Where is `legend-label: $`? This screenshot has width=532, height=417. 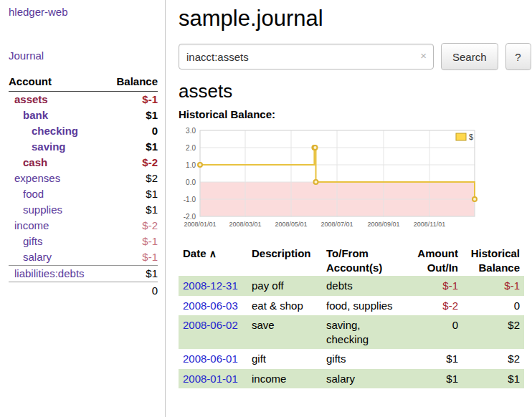
legend-label: $ is located at coordinates (471, 137).